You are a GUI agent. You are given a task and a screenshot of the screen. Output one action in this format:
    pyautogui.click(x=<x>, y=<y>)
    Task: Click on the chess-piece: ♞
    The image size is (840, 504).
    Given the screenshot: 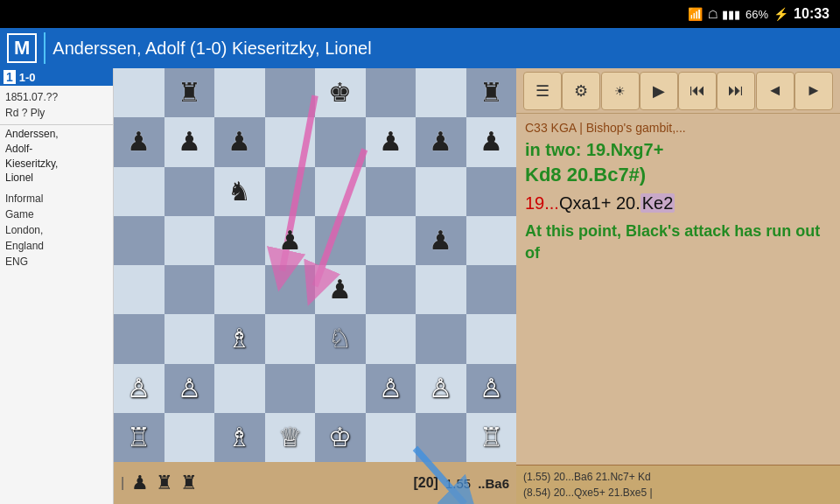 What is the action you would take?
    pyautogui.click(x=240, y=192)
    